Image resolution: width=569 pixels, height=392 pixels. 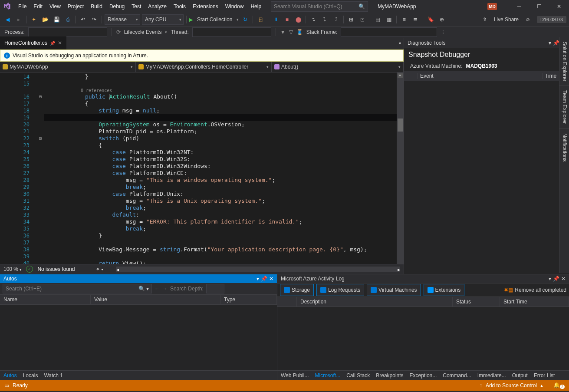 What do you see at coordinates (287, 20) in the screenshot?
I see `stop-button: ■` at bounding box center [287, 20].